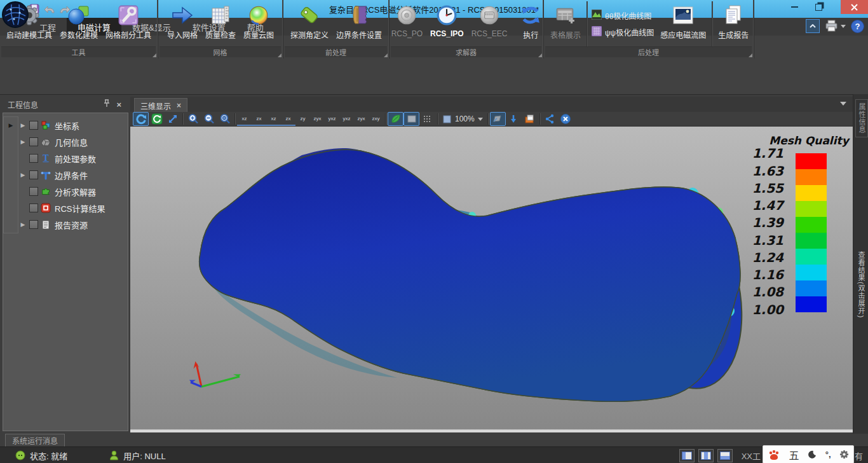 The image size is (868, 463). I want to click on zoom-out-button, so click(208, 119).